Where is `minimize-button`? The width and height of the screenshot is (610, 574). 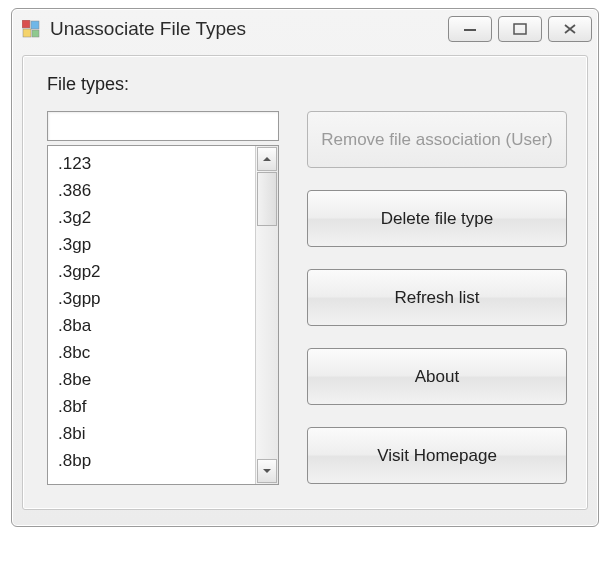
minimize-button is located at coordinates (470, 29).